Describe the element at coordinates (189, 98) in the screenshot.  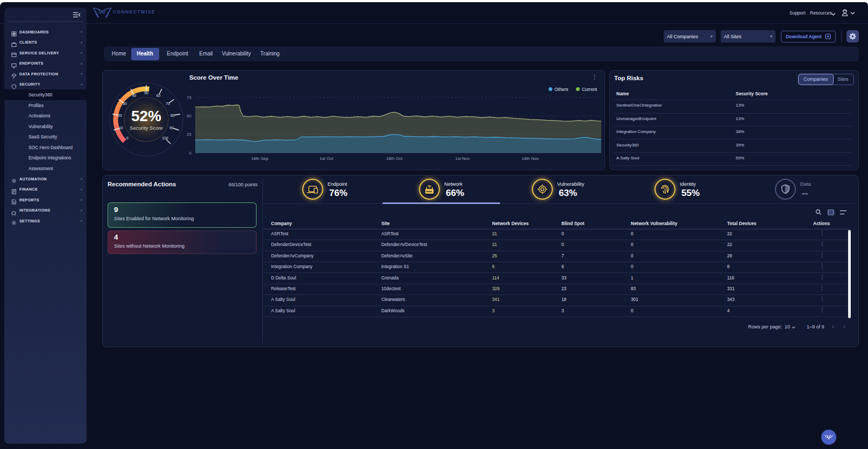
I see `svg-text: 75` at that location.